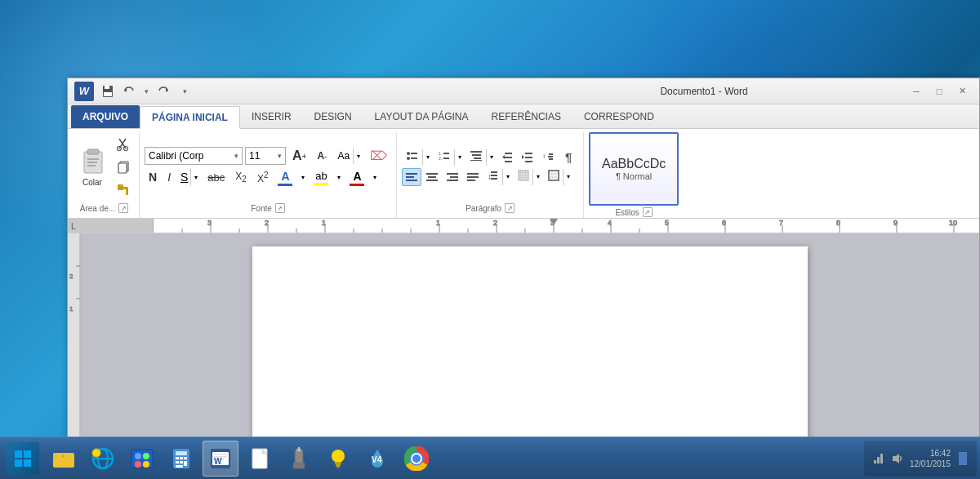  What do you see at coordinates (220, 459) in the screenshot?
I see `taskbar-word: W` at bounding box center [220, 459].